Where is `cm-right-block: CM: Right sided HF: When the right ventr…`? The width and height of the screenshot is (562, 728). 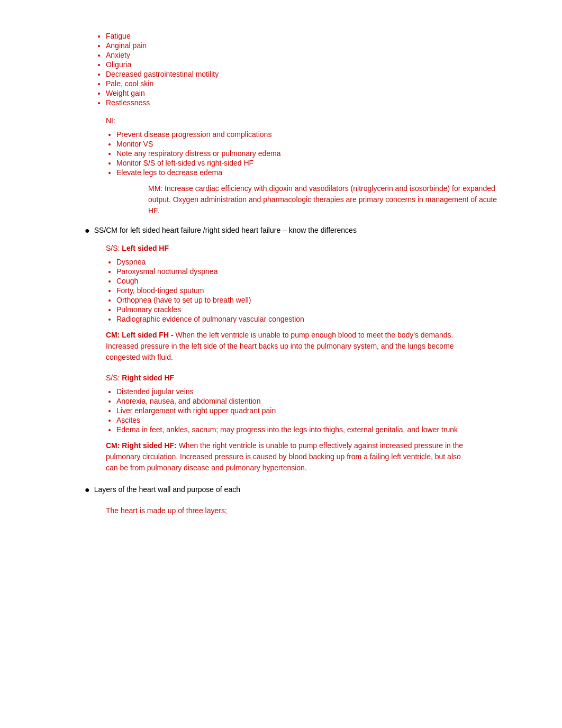 cm-right-block: CM: Right sided HF: When the right ventr… is located at coordinates (286, 457).